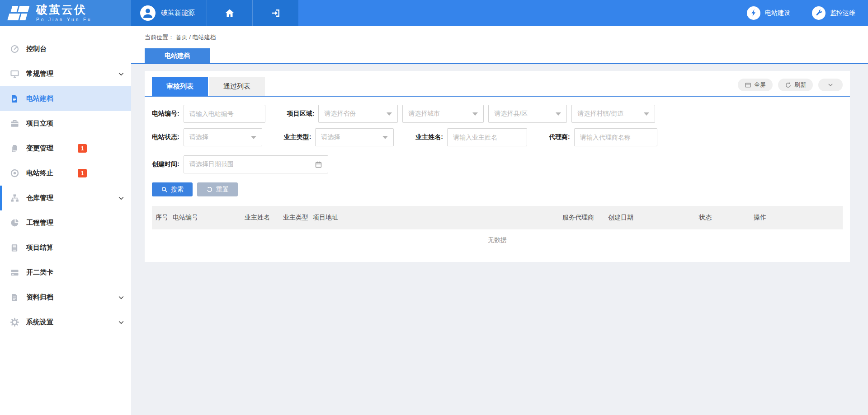 Image resolution: width=868 pixels, height=415 pixels. What do you see at coordinates (1, 198) in the screenshot?
I see `active-indicator` at bounding box center [1, 198].